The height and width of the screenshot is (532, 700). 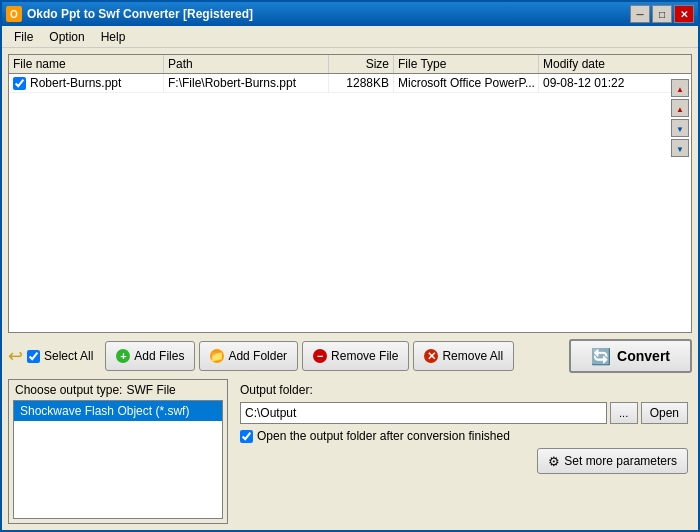 What do you see at coordinates (320, 356) in the screenshot?
I see `remove-file-icon: −` at bounding box center [320, 356].